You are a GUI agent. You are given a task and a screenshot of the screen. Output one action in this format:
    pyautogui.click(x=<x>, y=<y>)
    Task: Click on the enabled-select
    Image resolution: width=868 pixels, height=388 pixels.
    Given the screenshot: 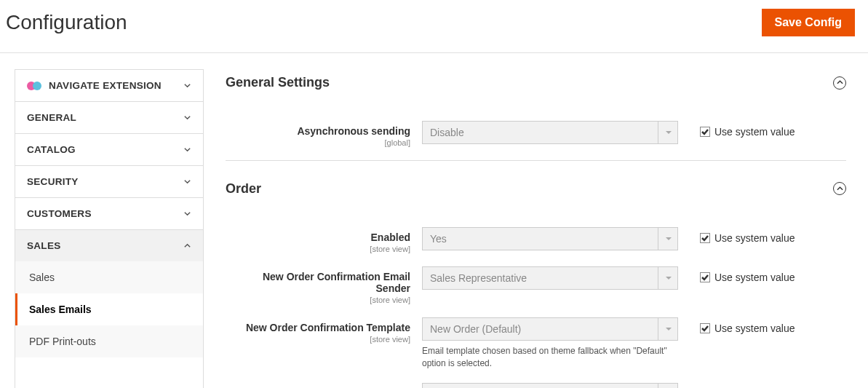 What is the action you would take?
    pyautogui.click(x=550, y=239)
    